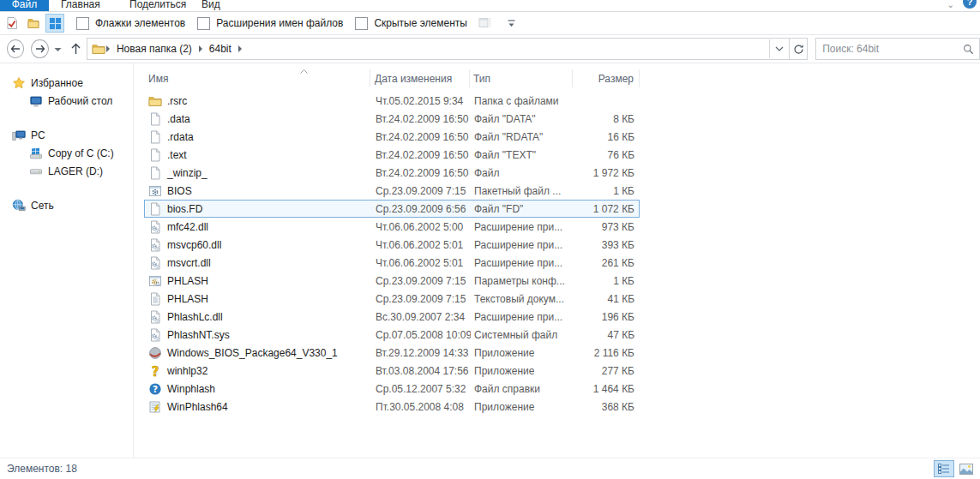  Describe the element at coordinates (392, 389) in the screenshot. I see `file-row: ?WinphlashСр.05.12.2007 5:32Файл справки…` at that location.